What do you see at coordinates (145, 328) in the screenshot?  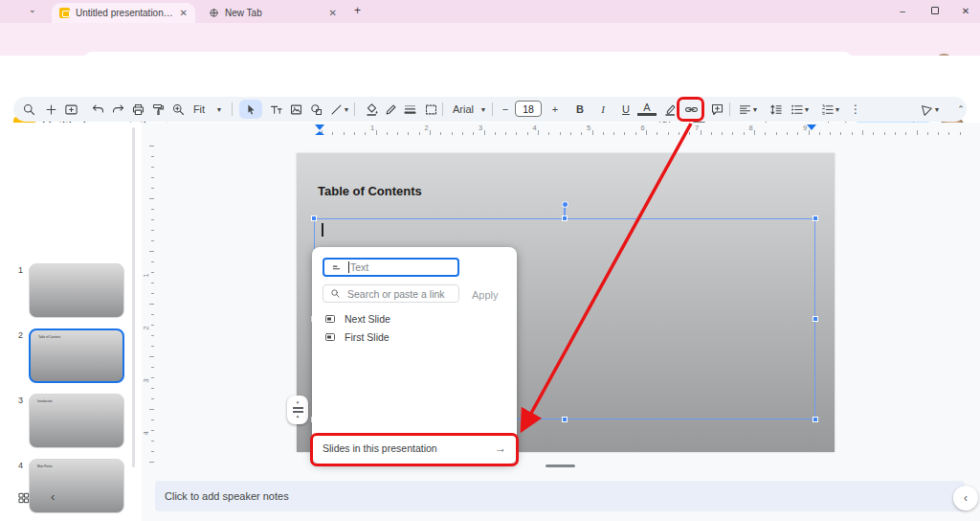 I see `v-ruler-number: 2` at bounding box center [145, 328].